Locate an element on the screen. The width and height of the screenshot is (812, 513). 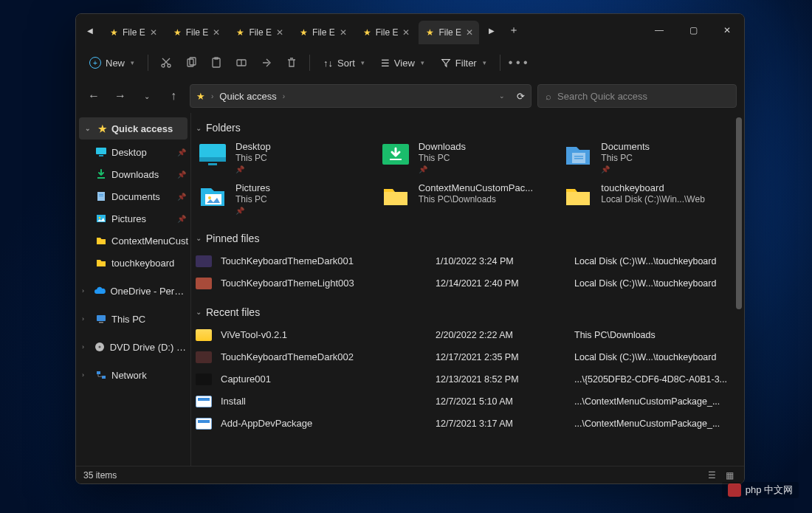
sidebar-item: ContextMenuCust is located at coordinates (133, 241).